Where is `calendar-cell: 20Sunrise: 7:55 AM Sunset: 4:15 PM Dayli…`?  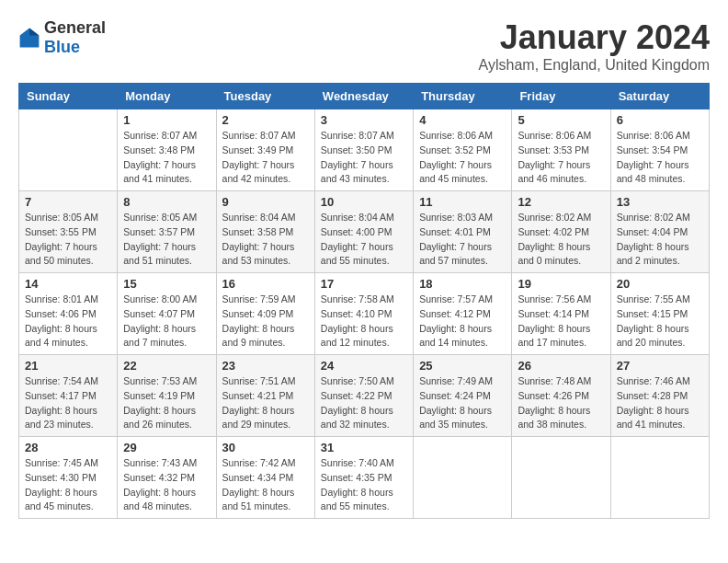
calendar-cell: 20Sunrise: 7:55 AM Sunset: 4:15 PM Dayli… is located at coordinates (660, 315).